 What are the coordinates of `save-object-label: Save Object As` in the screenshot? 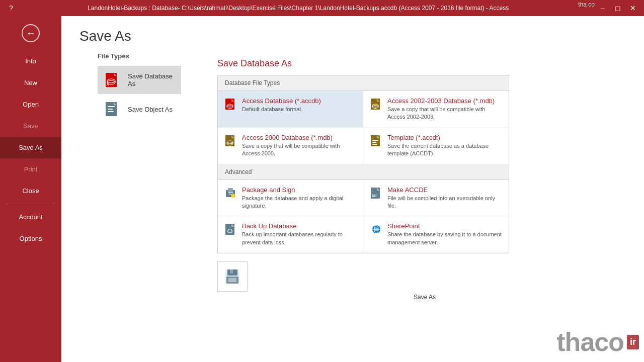 It's located at (150, 110).